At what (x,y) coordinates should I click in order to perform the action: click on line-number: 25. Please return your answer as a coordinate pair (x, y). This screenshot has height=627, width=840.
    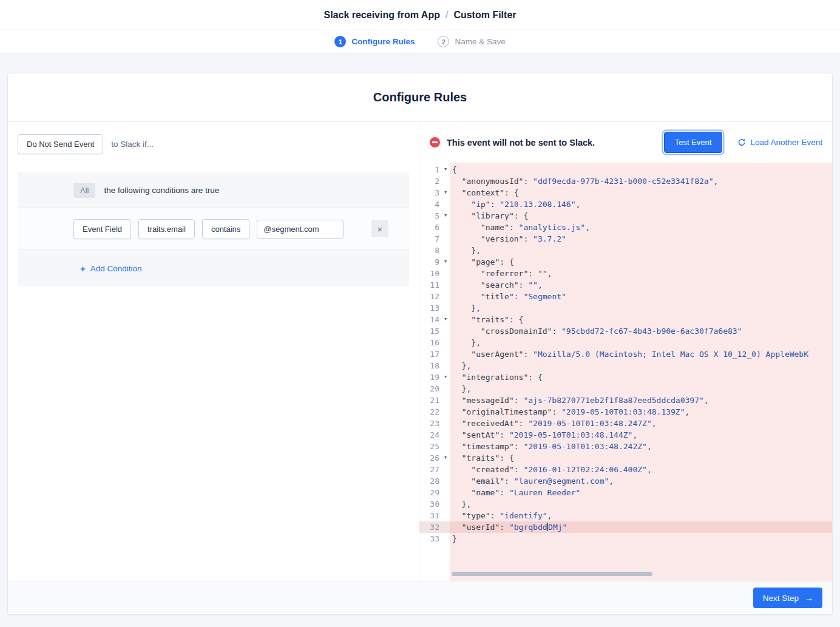
    Looking at the image, I should click on (430, 447).